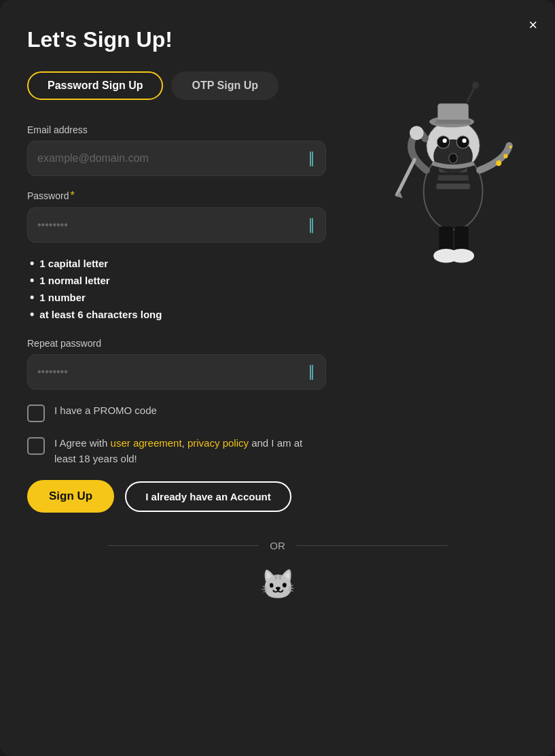 This screenshot has height=756, width=555. I want to click on signup-button: Sign Up, so click(71, 496).